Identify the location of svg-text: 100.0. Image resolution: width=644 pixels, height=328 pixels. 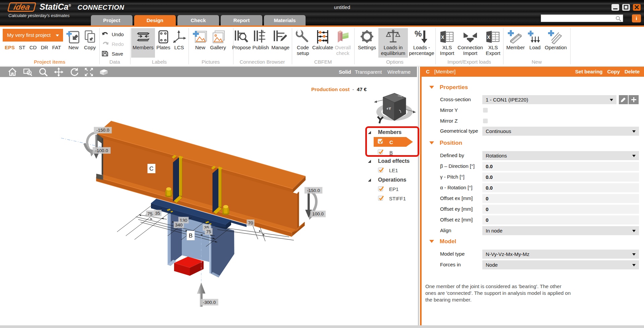
(318, 214).